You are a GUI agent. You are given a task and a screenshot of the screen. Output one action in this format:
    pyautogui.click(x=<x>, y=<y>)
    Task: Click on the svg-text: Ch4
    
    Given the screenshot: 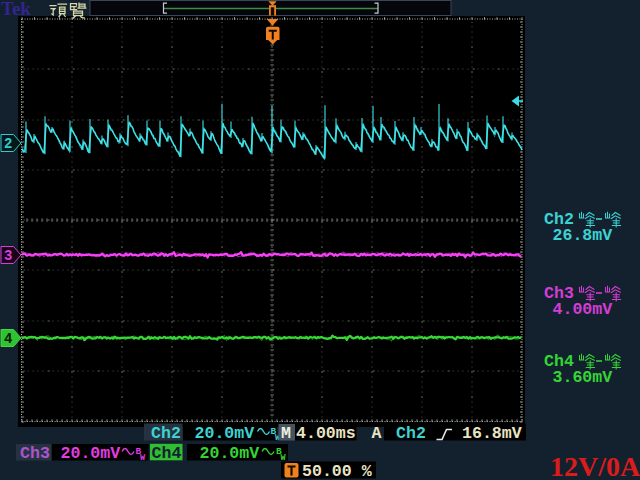 What is the action you would take?
    pyautogui.click(x=167, y=454)
    